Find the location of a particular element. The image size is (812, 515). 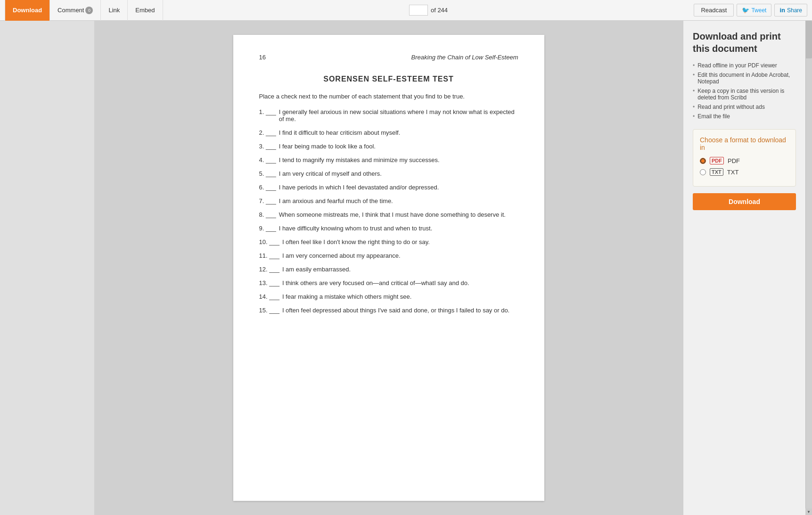

list-item: 2. ___I find it difficult to hear critic… is located at coordinates (389, 133).